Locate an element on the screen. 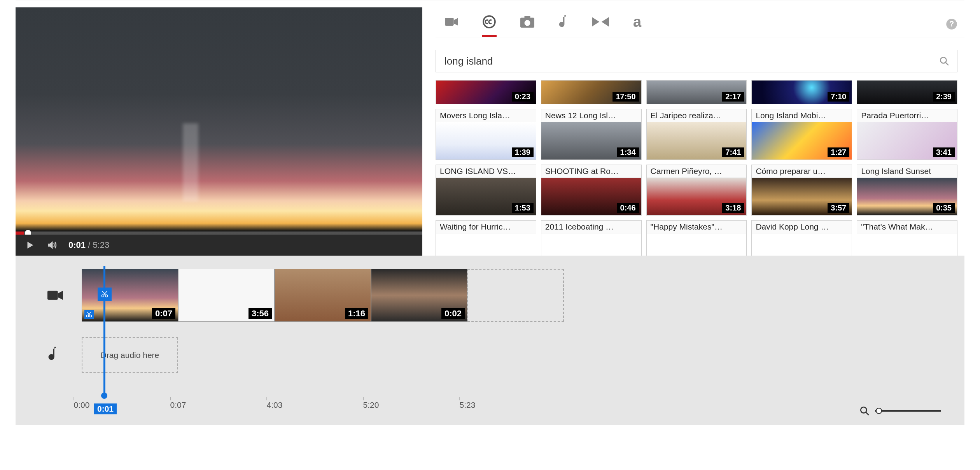  audio-drop-label: Drag audio here is located at coordinates (130, 355).